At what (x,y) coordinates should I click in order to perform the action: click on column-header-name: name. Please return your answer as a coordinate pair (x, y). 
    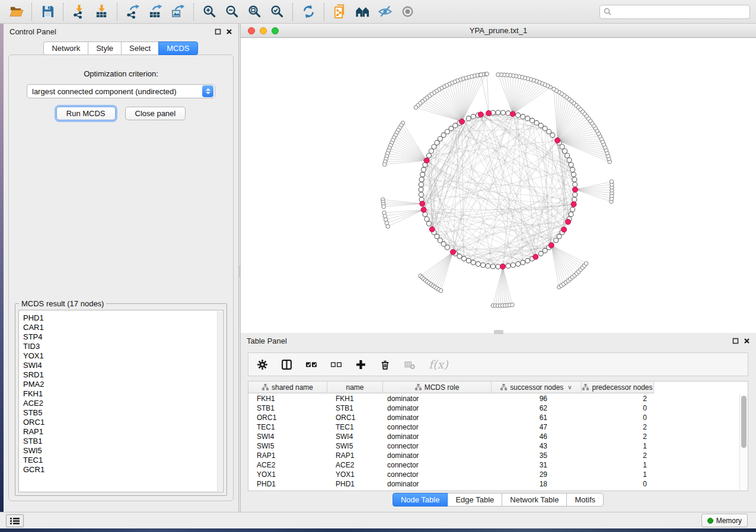
    Looking at the image, I should click on (355, 387).